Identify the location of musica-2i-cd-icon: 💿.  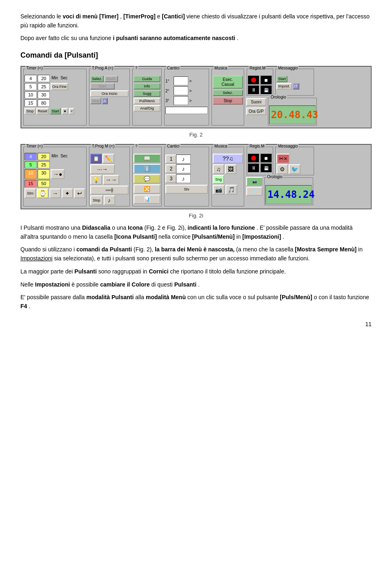
(254, 191).